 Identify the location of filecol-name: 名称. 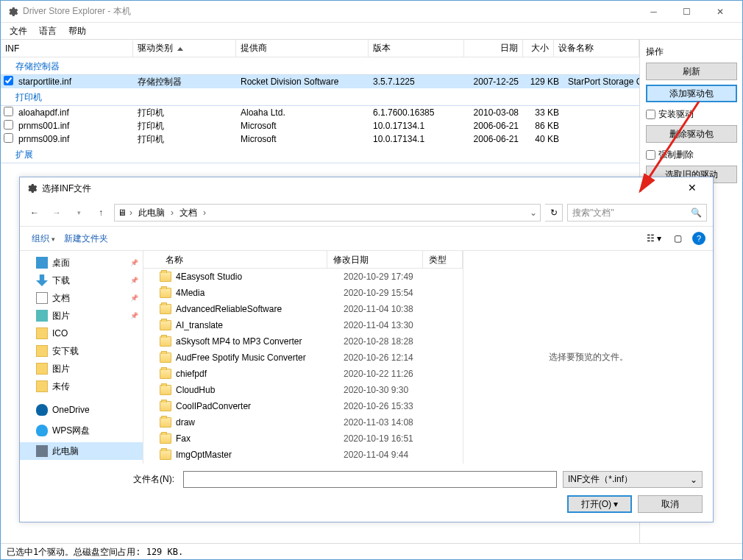
(235, 259).